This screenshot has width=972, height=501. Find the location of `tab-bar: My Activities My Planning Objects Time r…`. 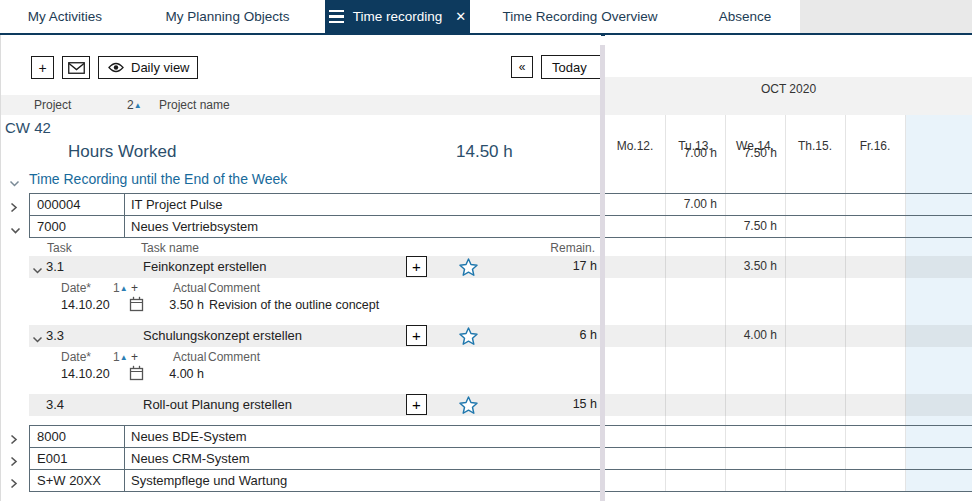

tab-bar: My Activities My Planning Objects Time r… is located at coordinates (486, 16).